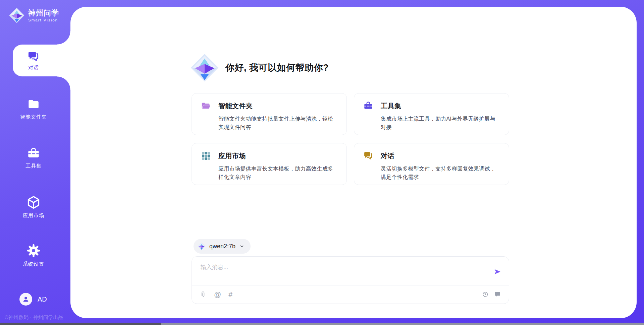  I want to click on card-description: 应用市场提供丰富长文本模板，助力高效生成多样化文章内容, so click(278, 173).